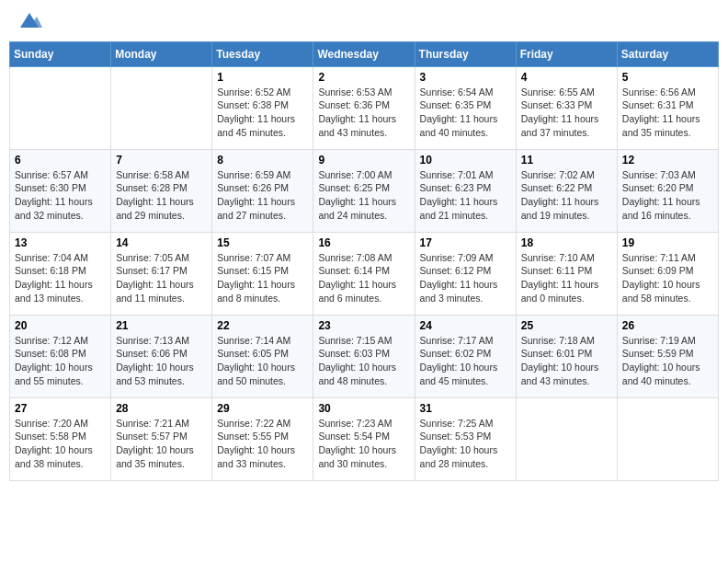 The height and width of the screenshot is (563, 728). I want to click on day-number: 22, so click(263, 326).